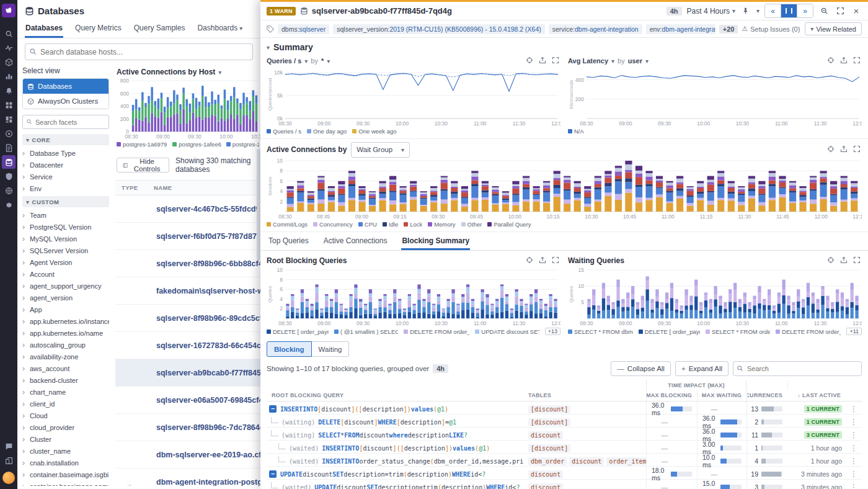 The image size is (868, 489). I want to click on legend-more-chip: +13, so click(553, 331).